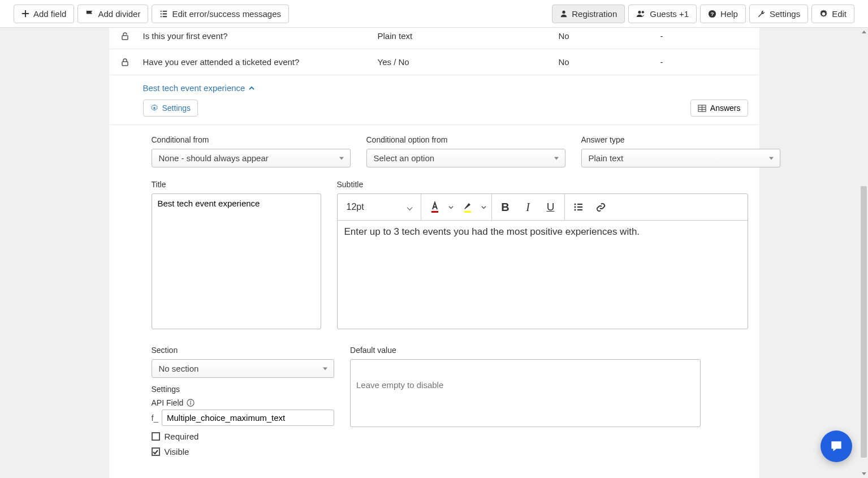  Describe the element at coordinates (779, 14) in the screenshot. I see `settings-button: Settings` at that location.